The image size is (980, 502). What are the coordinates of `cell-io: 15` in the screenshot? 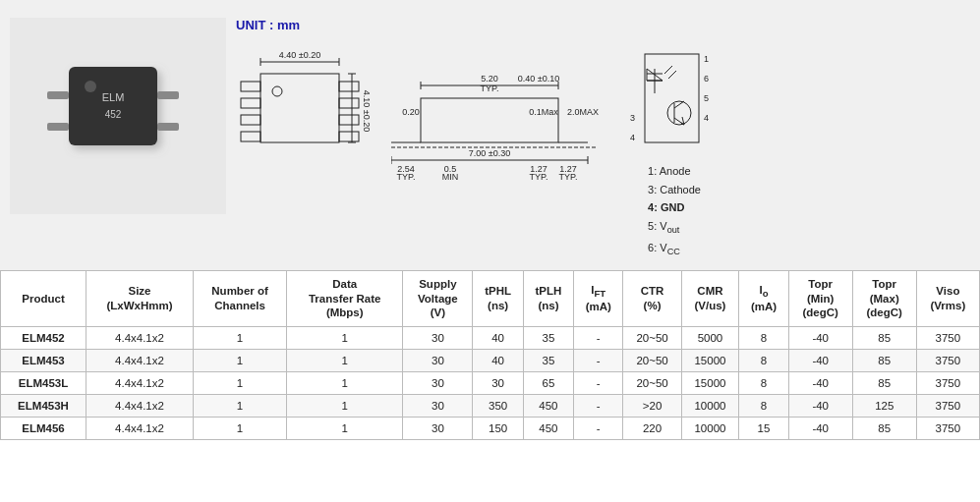 It's located at (764, 428).